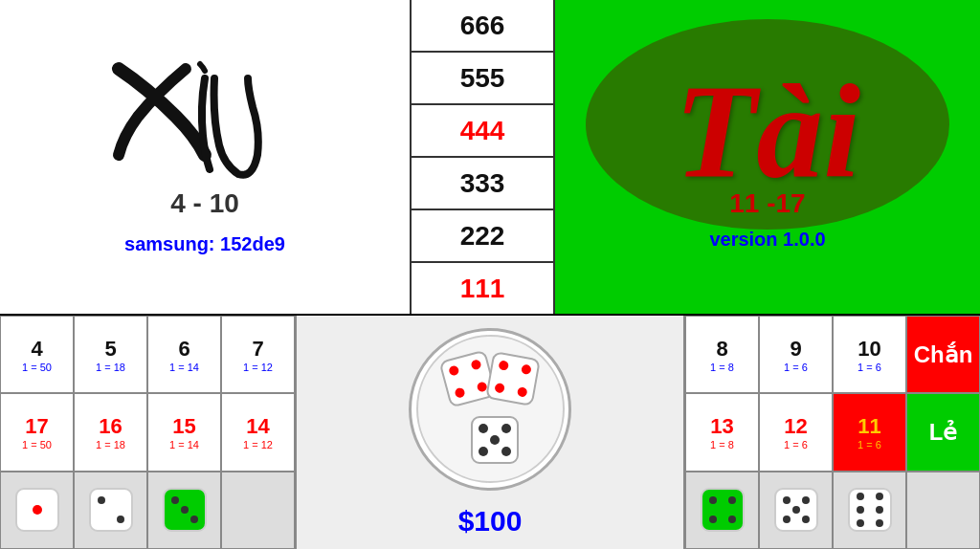 This screenshot has width=980, height=549. What do you see at coordinates (490, 409) in the screenshot?
I see `dice-bowl` at bounding box center [490, 409].